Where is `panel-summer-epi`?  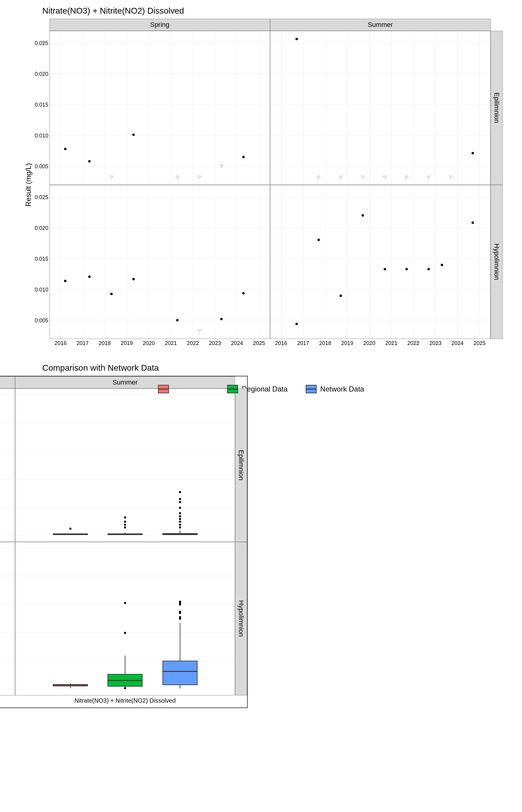
panel-summer-epi is located at coordinates (380, 108).